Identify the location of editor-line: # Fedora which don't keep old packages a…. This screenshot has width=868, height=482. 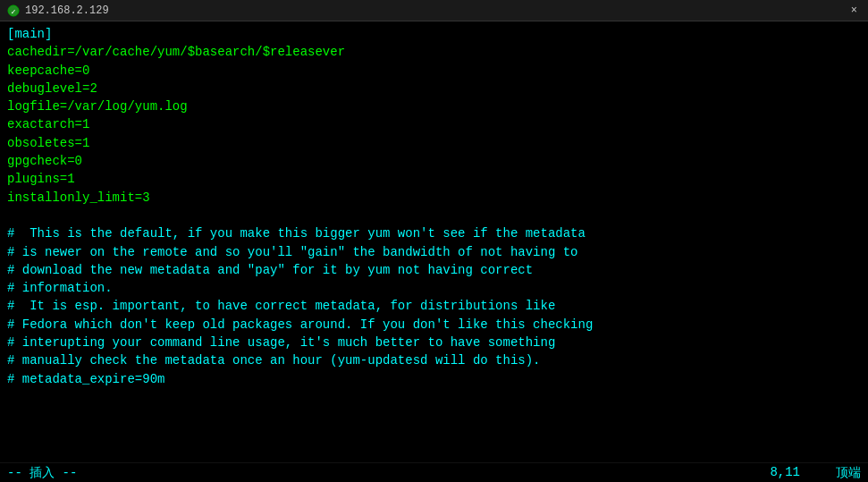
(434, 325).